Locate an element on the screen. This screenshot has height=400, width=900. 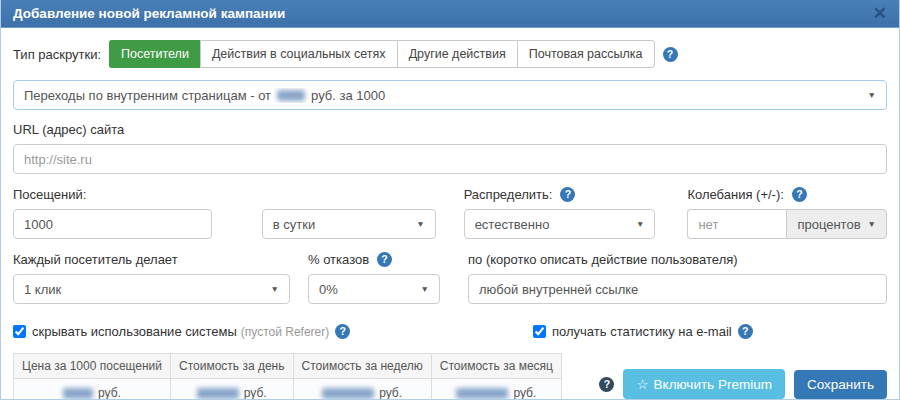
distribute-select: естественно ▼ is located at coordinates (560, 224).